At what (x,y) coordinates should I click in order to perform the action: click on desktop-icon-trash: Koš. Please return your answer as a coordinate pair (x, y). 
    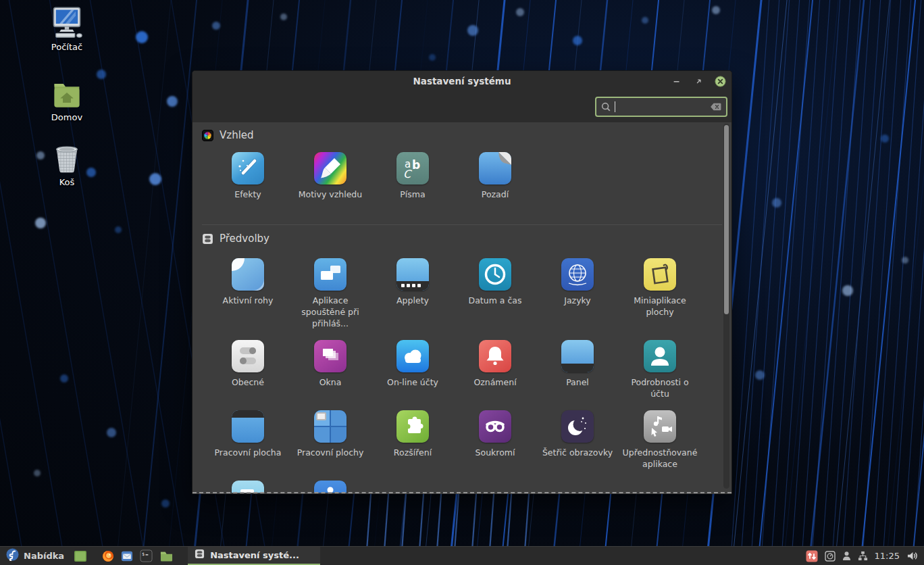
    Looking at the image, I should click on (67, 164).